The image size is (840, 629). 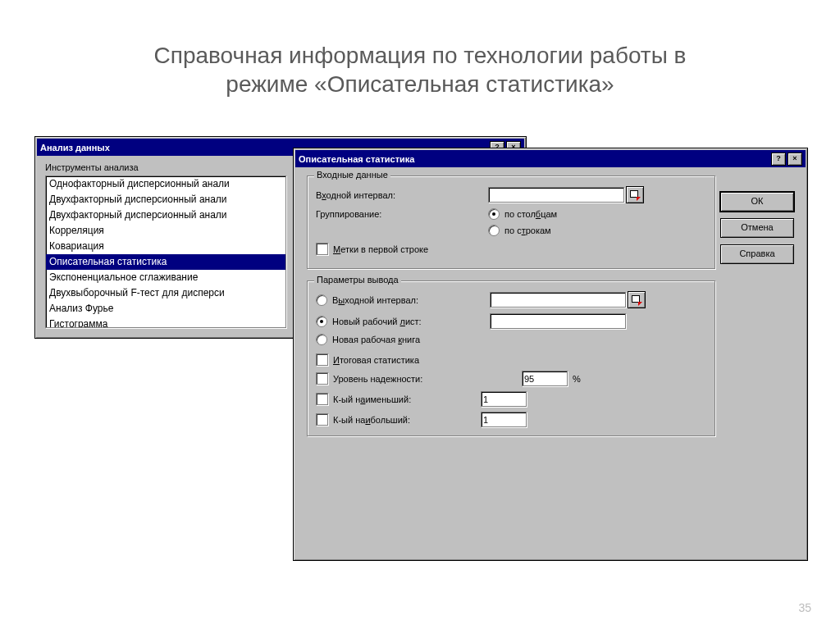 I want to click on group-legend: Параметры вывода, so click(x=358, y=280).